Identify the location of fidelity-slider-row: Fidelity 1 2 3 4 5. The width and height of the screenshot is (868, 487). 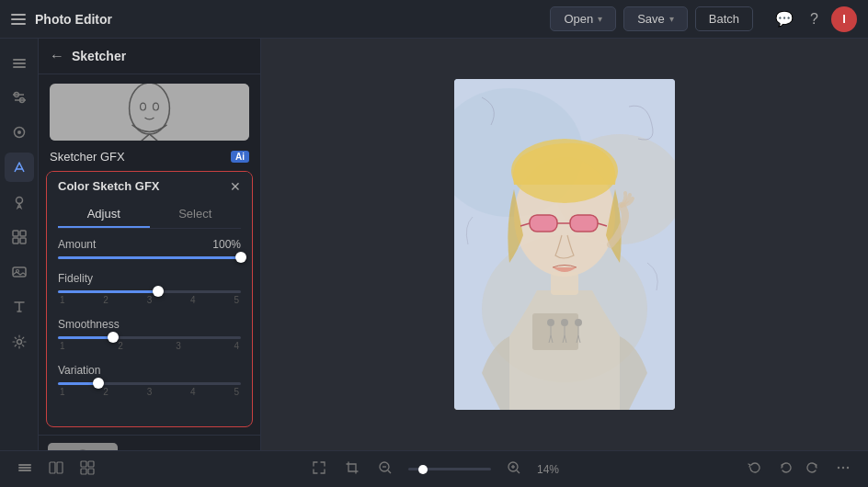
(149, 289).